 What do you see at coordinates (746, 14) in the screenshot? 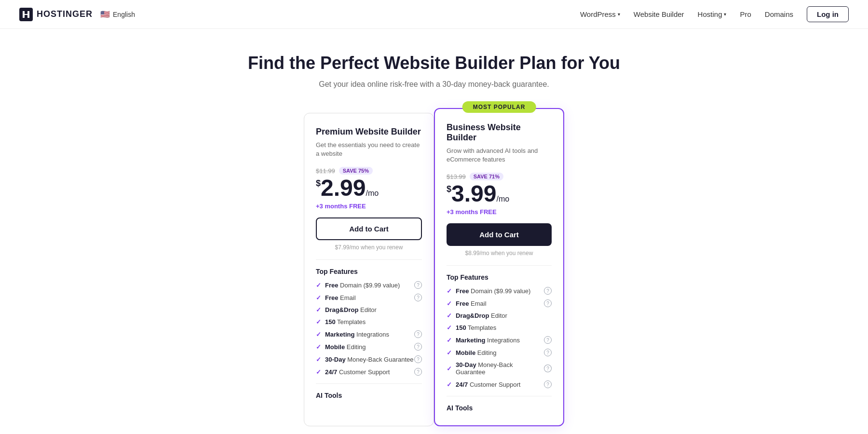
I see `nav-label-pro: Pro` at bounding box center [746, 14].